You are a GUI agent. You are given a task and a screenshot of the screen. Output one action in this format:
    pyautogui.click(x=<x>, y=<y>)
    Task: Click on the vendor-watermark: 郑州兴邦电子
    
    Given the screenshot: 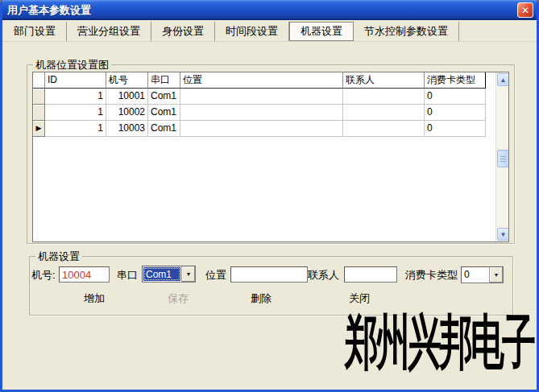 What is the action you would take?
    pyautogui.click(x=439, y=342)
    